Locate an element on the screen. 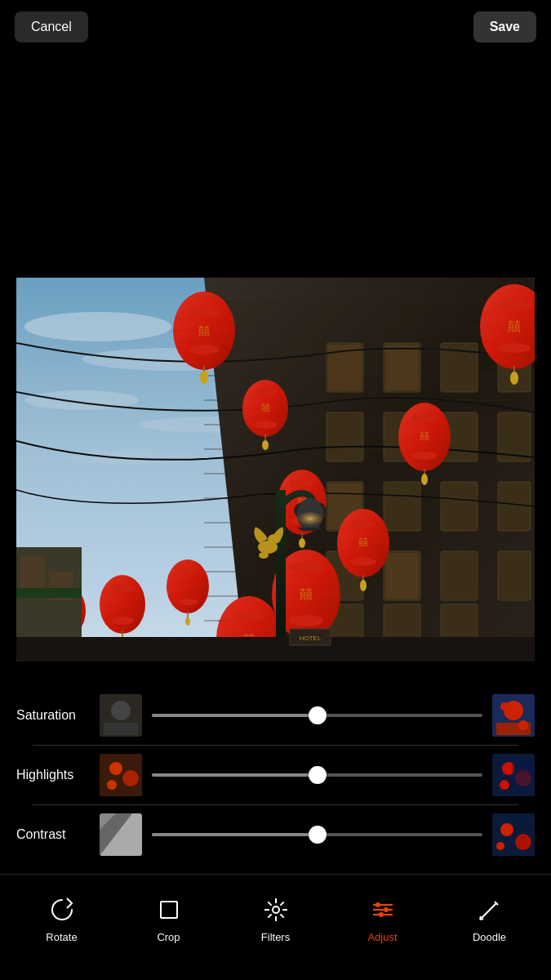 The width and height of the screenshot is (551, 980). contrast-before-thumb is located at coordinates (121, 835).